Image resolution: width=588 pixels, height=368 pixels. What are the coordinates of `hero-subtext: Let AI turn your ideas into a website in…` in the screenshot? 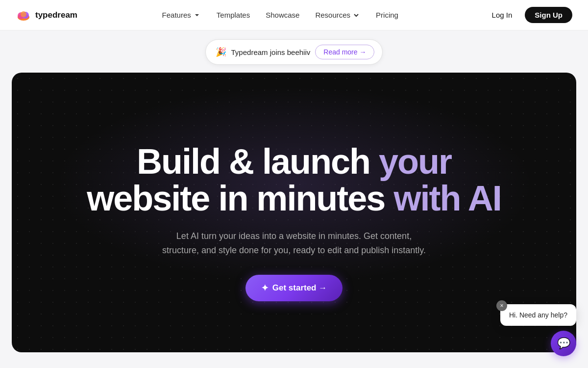 It's located at (294, 243).